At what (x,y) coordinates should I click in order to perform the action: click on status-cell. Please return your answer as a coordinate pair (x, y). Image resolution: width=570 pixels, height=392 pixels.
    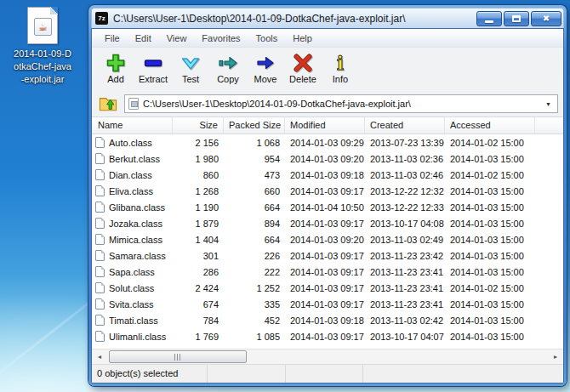
    Looking at the image, I should click on (247, 374).